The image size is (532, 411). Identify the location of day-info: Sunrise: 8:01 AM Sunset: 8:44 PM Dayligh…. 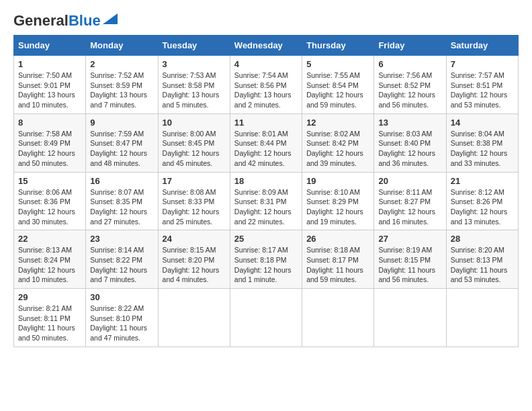
(266, 149).